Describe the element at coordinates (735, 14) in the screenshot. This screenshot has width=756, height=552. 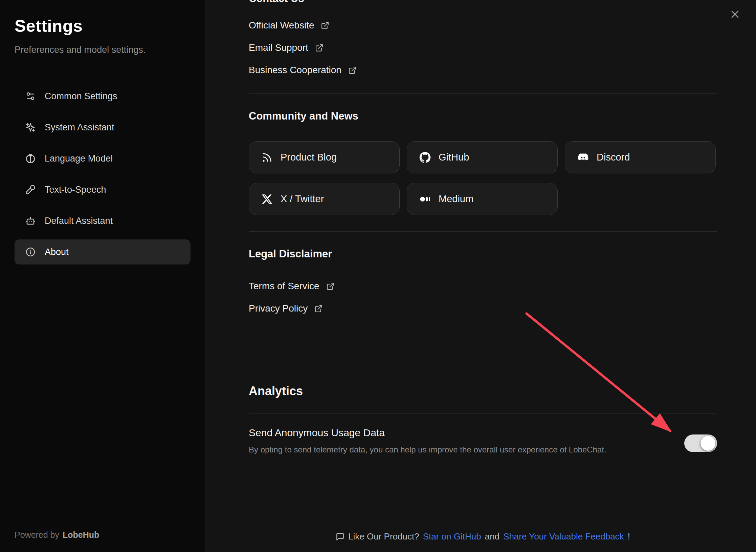
I see `close-icon` at that location.